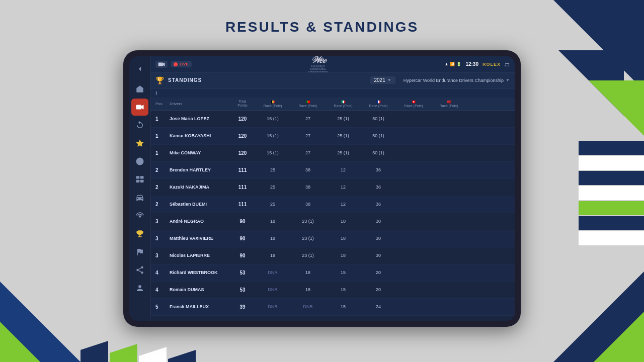 The image size is (644, 362). I want to click on sidebar-item-share, so click(140, 270).